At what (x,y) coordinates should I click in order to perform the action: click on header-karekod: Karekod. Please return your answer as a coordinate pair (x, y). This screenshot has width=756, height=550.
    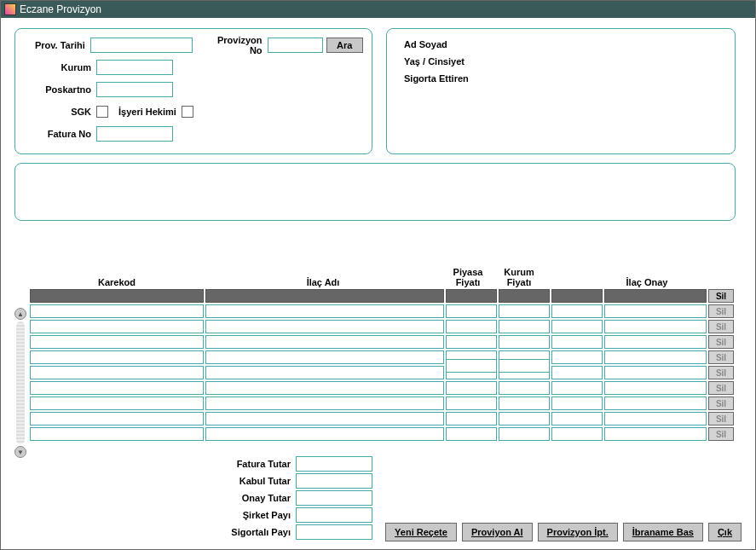
    Looking at the image, I should click on (117, 283).